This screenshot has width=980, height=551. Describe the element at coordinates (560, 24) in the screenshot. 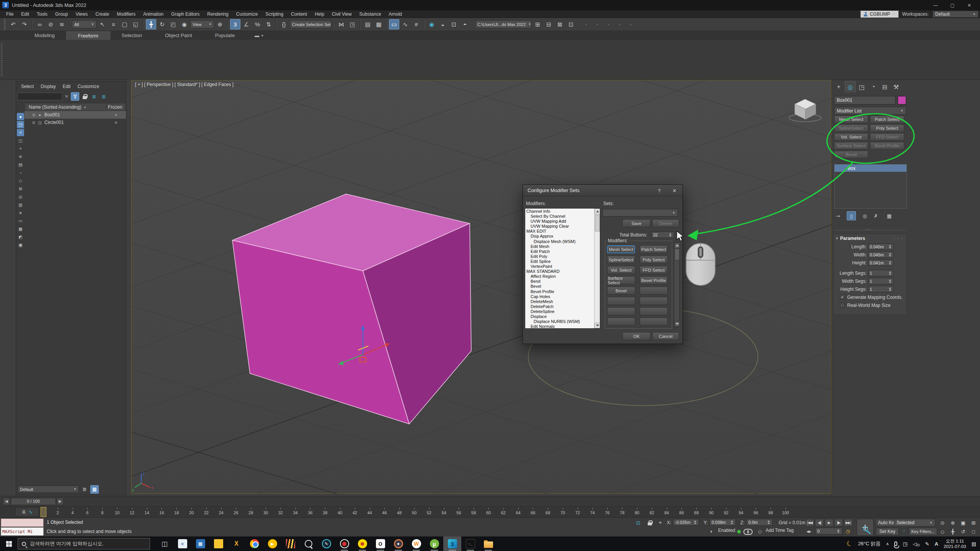

I see `asset-link-icon: ⊠` at that location.